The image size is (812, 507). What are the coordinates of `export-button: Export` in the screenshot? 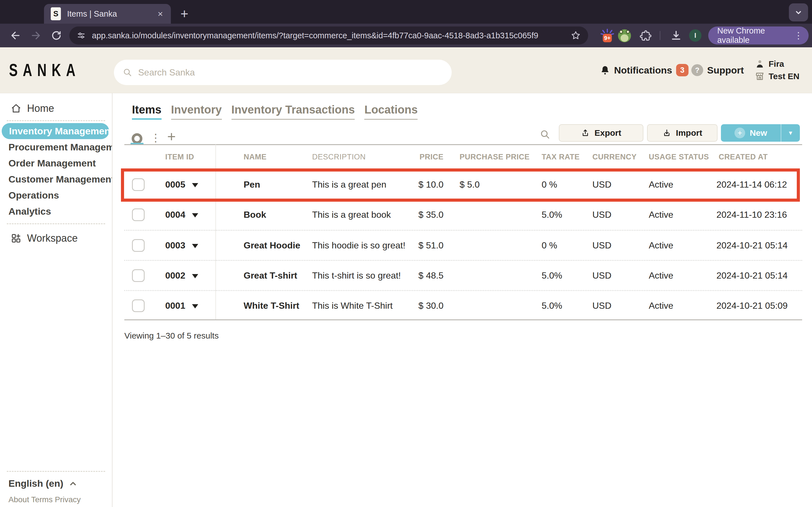 It's located at (601, 133).